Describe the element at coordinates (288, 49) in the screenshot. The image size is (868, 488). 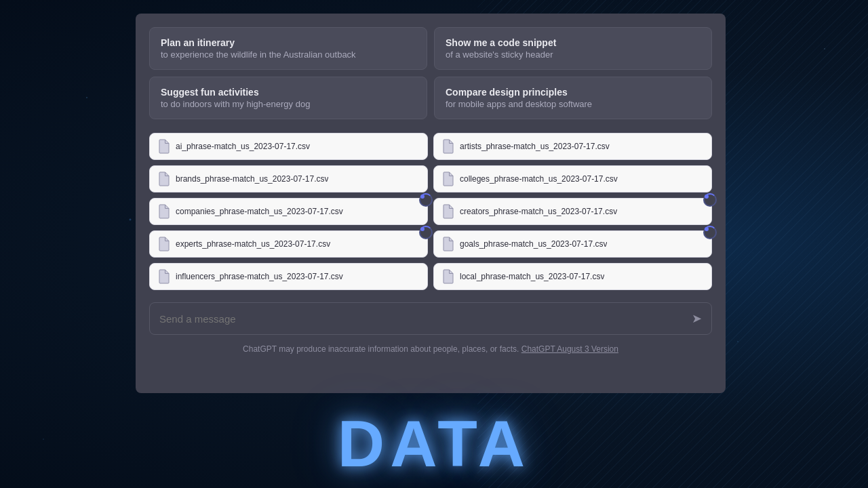
I see `suggestion-card-0: Plan an itinerary to experience the wild…` at that location.